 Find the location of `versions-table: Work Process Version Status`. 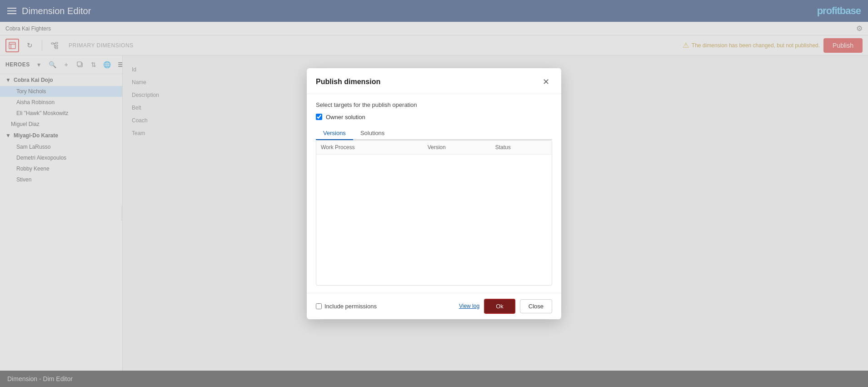

versions-table: Work Process Version Status is located at coordinates (434, 147).